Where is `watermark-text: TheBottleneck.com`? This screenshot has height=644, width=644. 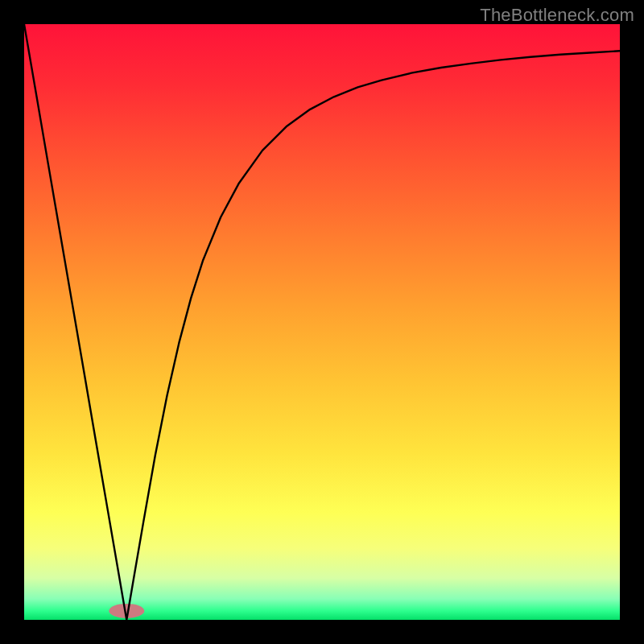 watermark-text: TheBottleneck.com is located at coordinates (557, 15).